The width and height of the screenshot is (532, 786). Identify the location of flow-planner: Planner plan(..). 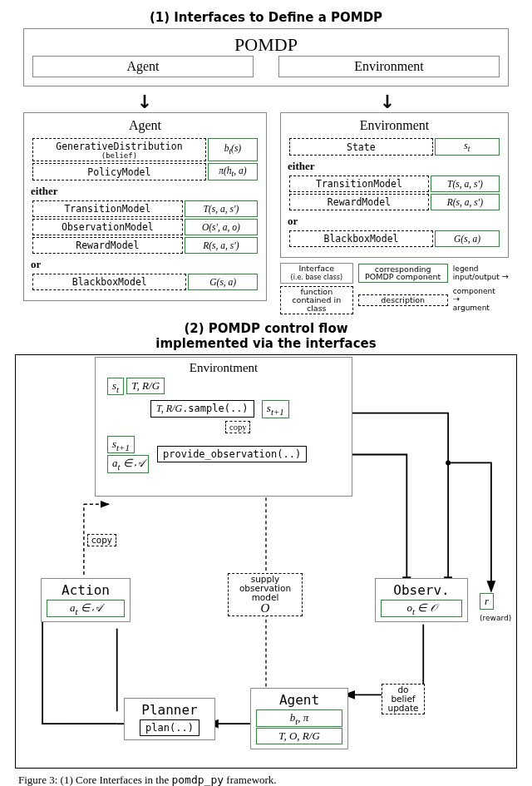
(170, 719).